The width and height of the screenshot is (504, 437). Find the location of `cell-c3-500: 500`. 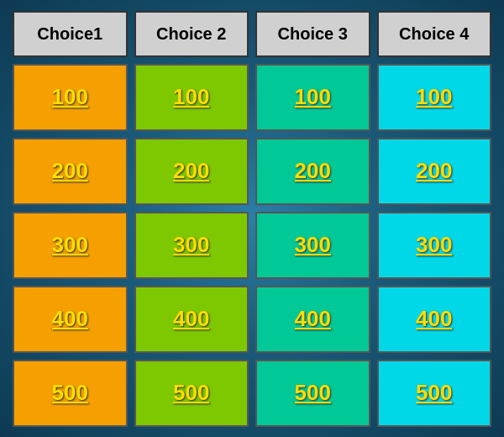

cell-c3-500: 500 is located at coordinates (312, 393).